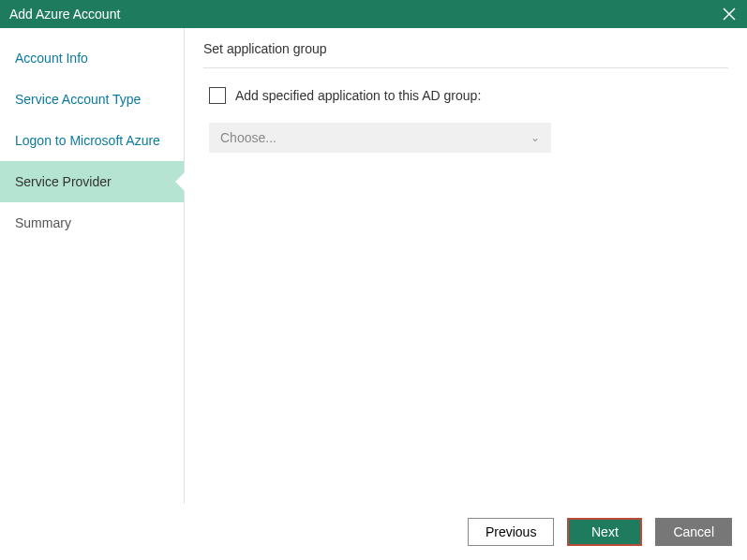 This screenshot has width=747, height=560. I want to click on sidebar-item-summary: Summary, so click(92, 223).